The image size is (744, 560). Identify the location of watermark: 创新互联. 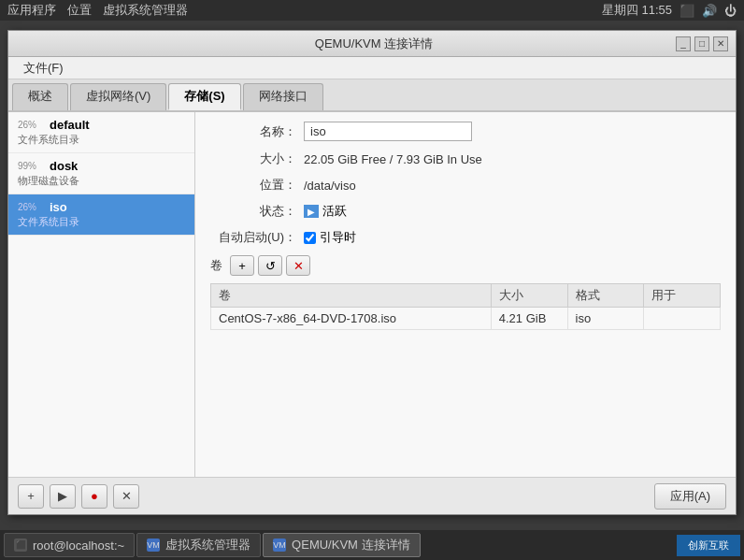
(708, 546).